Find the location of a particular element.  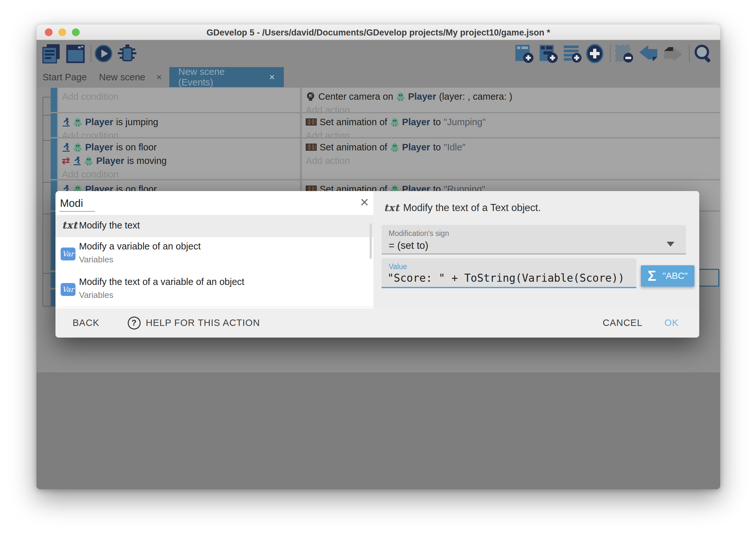

help-icon: ? is located at coordinates (134, 323).